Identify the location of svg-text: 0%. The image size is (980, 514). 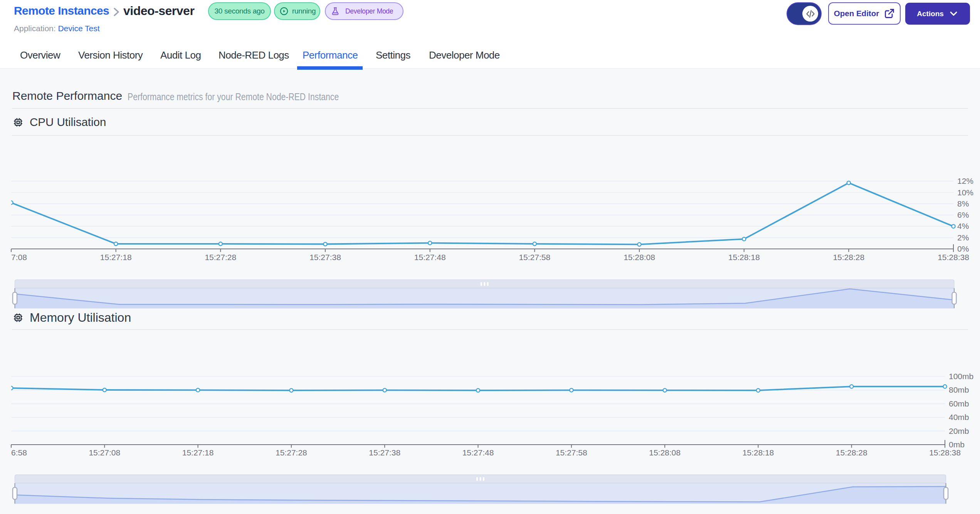
(963, 249).